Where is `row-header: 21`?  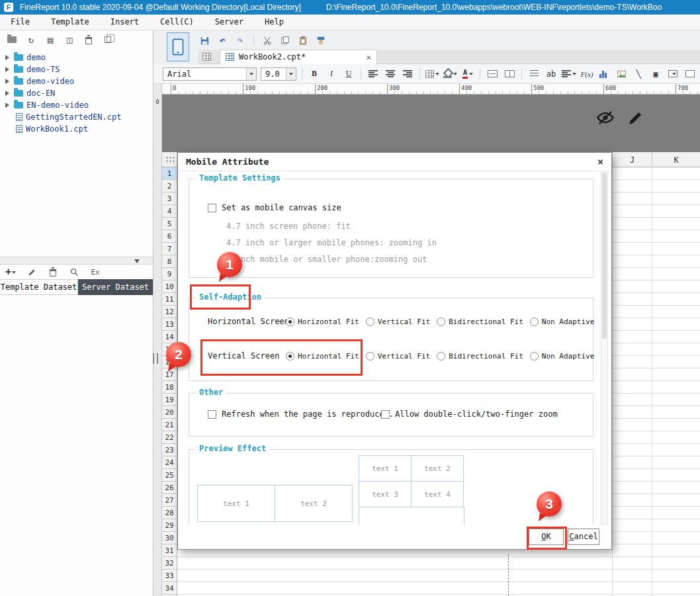
row-header: 21 is located at coordinates (169, 425).